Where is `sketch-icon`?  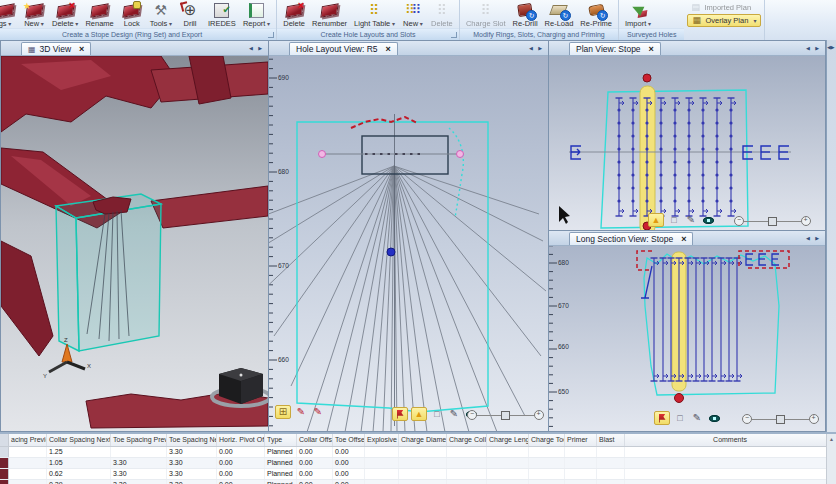
sketch-icon is located at coordinates (318, 412).